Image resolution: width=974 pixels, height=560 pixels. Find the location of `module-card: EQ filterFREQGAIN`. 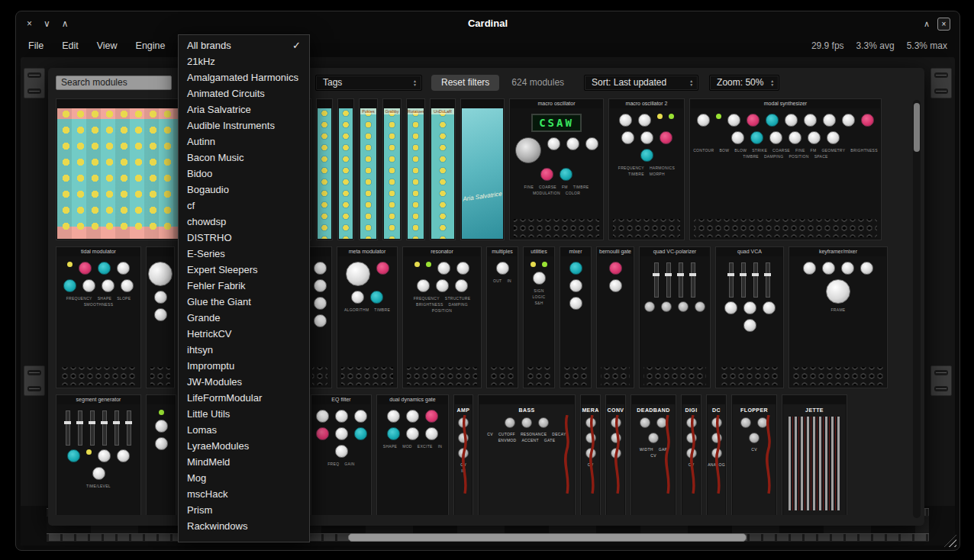

module-card: EQ filterFREQGAIN is located at coordinates (341, 455).